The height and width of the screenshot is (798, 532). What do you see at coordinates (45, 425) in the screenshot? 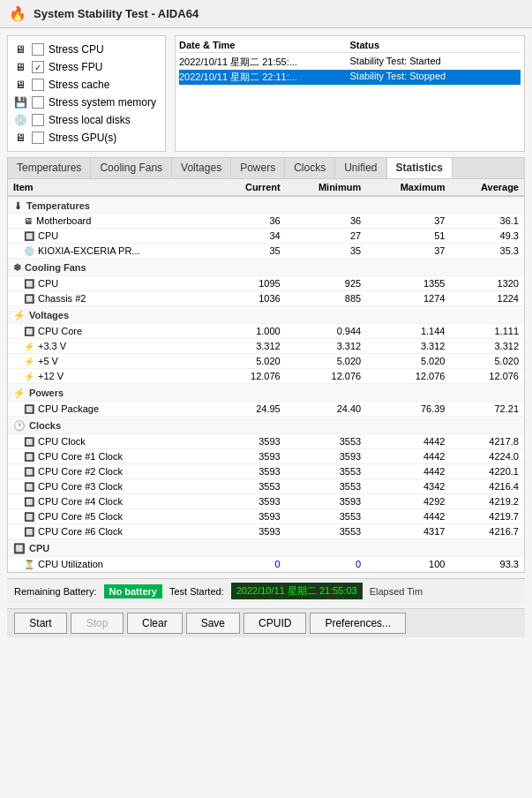
I see `section-label-clocks: Clocks` at bounding box center [45, 425].